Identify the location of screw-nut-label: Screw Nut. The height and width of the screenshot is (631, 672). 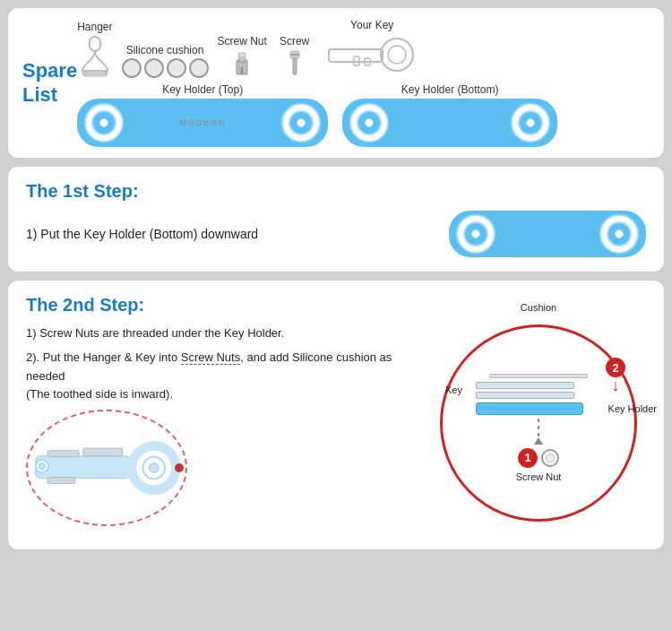
(242, 41).